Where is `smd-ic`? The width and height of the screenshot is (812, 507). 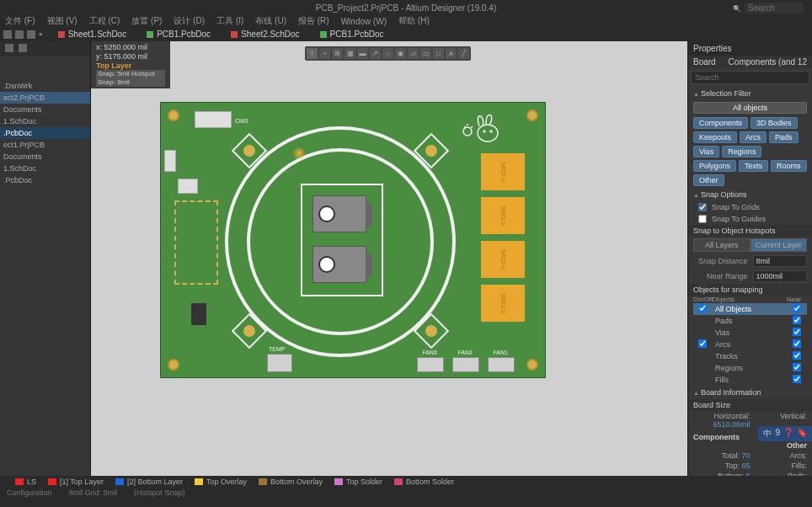 smd-ic is located at coordinates (199, 314).